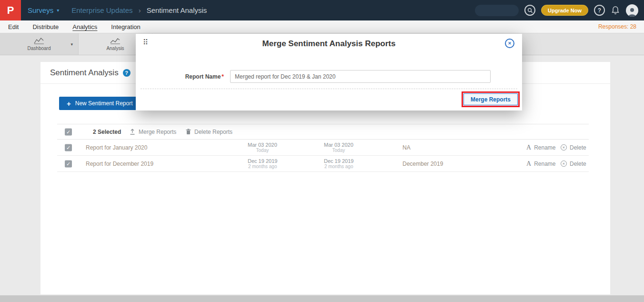 The height and width of the screenshot is (302, 644). Describe the element at coordinates (339, 145) in the screenshot. I see `modified-date-value: Mar 03 2020` at that location.